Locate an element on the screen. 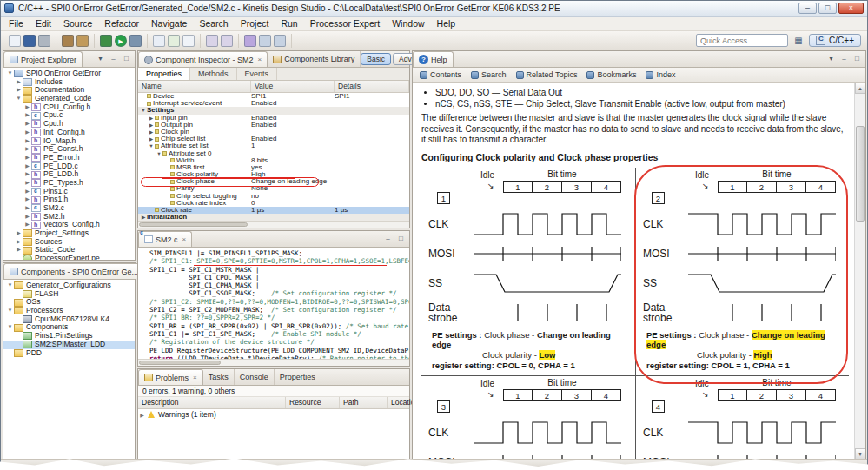 Image resolution: width=868 pixels, height=470 pixels. menu-processor-expert: Processor Expert is located at coordinates (346, 23).